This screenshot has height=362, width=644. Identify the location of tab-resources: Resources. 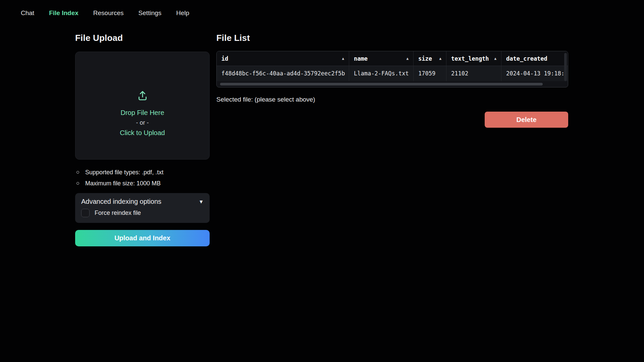
(109, 13).